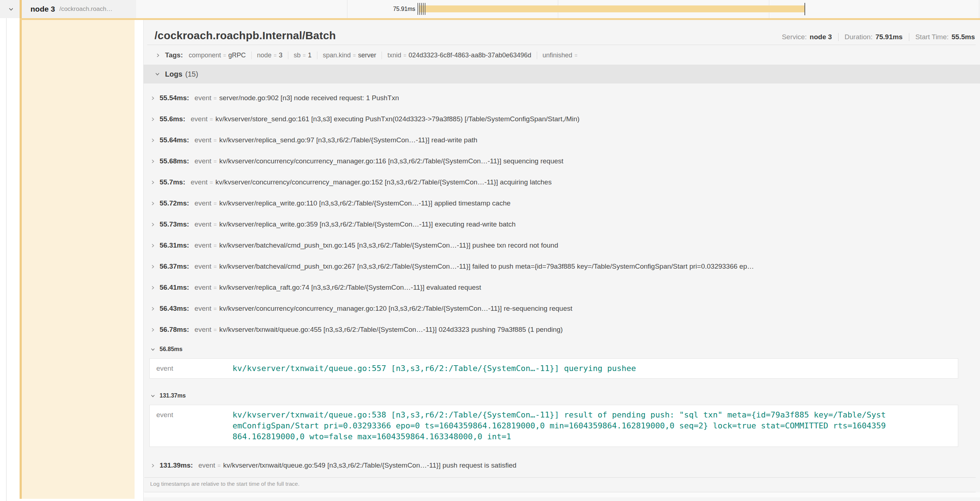  What do you see at coordinates (192, 74) in the screenshot?
I see `logs-count: (15)` at bounding box center [192, 74].